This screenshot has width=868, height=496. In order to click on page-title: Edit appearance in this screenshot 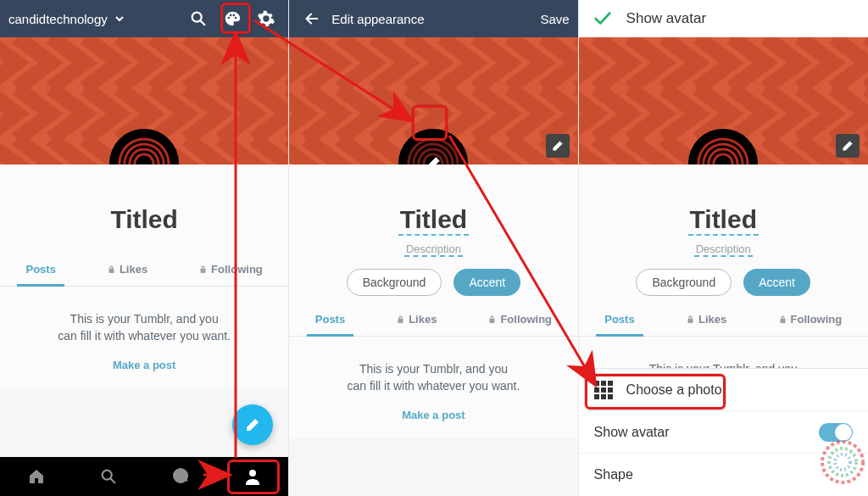, I will do `click(378, 19)`.